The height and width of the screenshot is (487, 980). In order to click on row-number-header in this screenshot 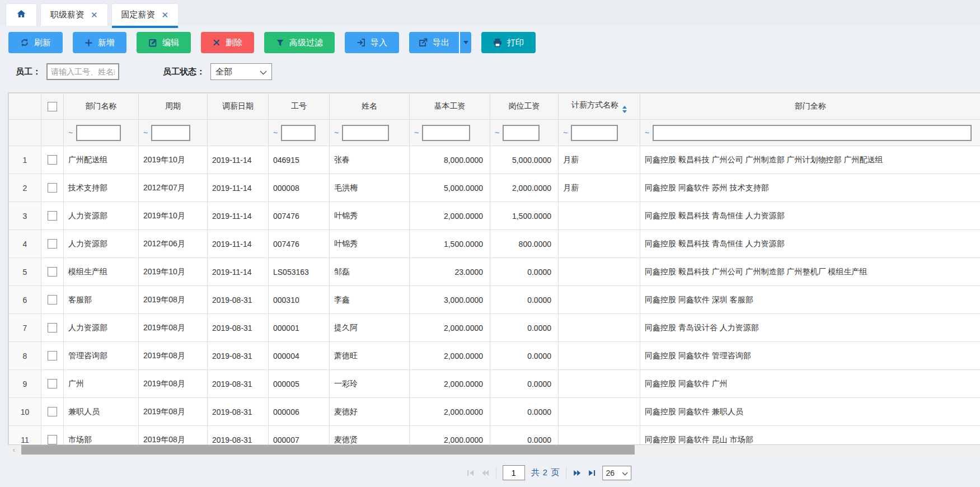, I will do `click(25, 106)`.